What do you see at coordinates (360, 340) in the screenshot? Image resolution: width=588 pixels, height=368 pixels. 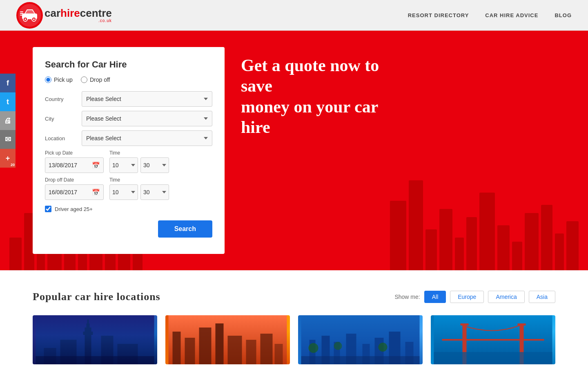 I see `amsterdam-cityscape-svg` at bounding box center [360, 340].